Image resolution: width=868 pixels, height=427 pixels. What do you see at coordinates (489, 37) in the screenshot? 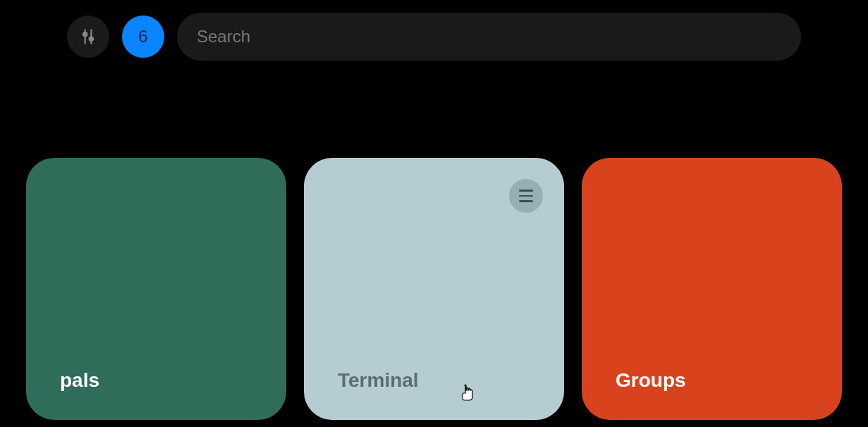
I see `search-input` at bounding box center [489, 37].